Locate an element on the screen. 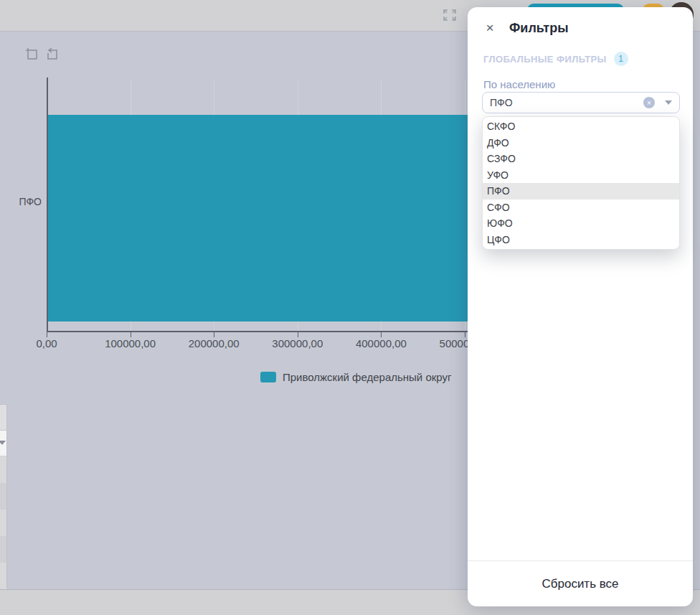 This screenshot has width=700, height=615. legend-swatch is located at coordinates (268, 377).